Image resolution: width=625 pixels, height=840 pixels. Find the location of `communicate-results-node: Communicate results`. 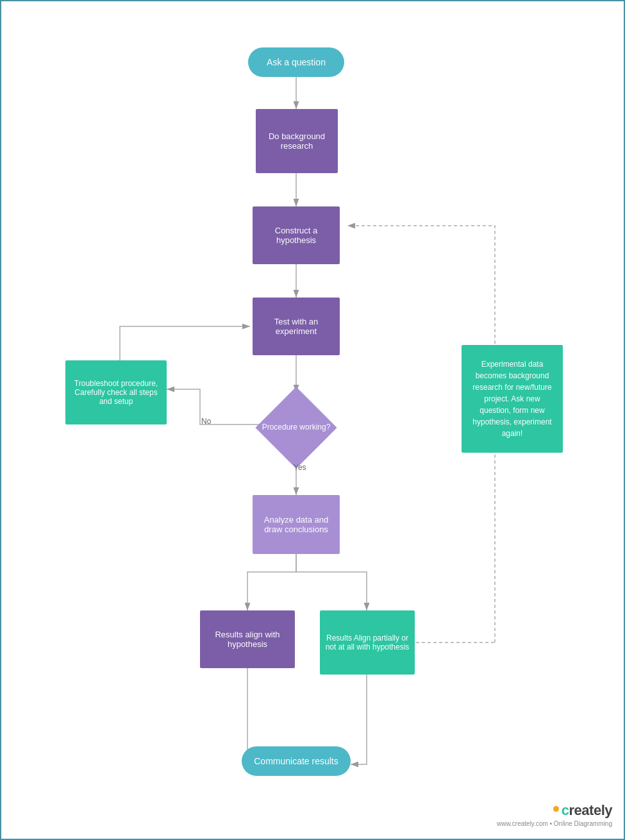

communicate-results-node: Communicate results is located at coordinates (296, 761).